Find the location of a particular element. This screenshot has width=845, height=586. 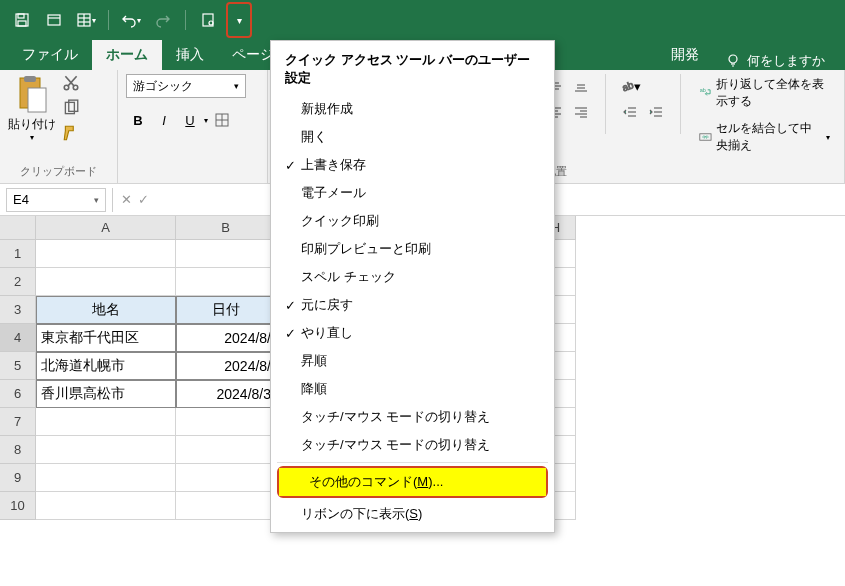

format-painter-icon is located at coordinates (71, 134).